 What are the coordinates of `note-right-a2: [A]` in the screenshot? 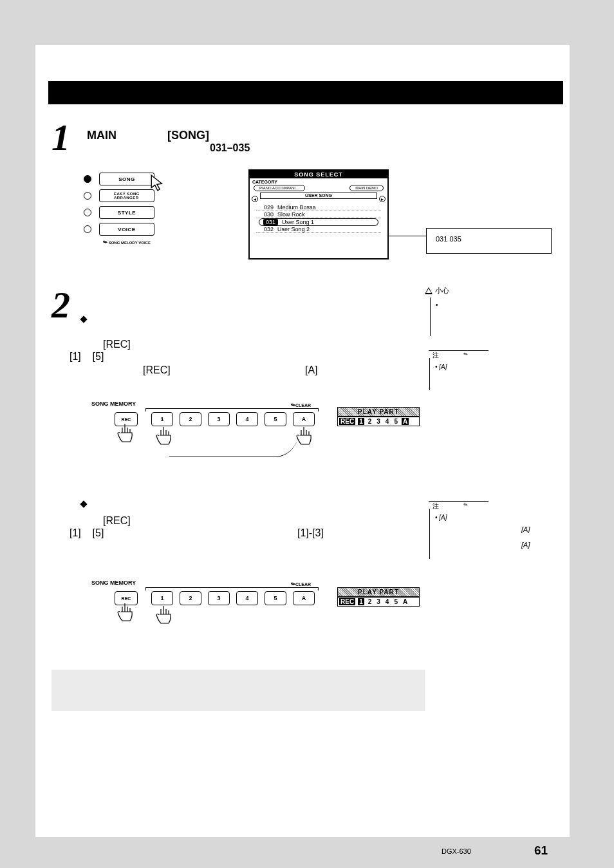 It's located at (525, 545).